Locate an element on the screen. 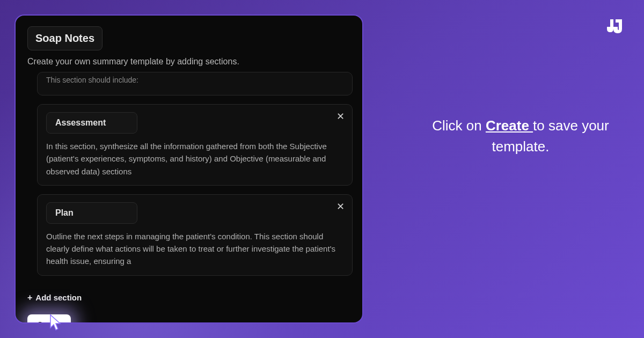  section-name-input: Assessment is located at coordinates (92, 123).